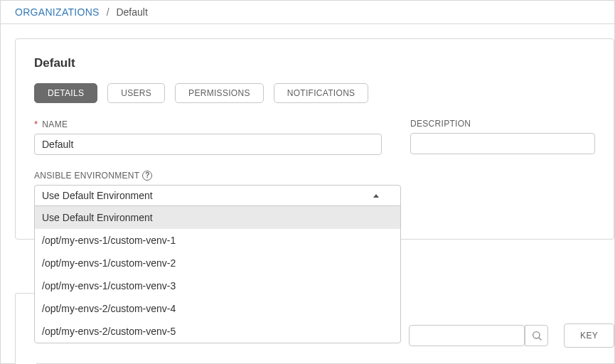  Describe the element at coordinates (87, 176) in the screenshot. I see `ansible-env-label-text: ANSIBLE ENVIRONMENT` at that location.